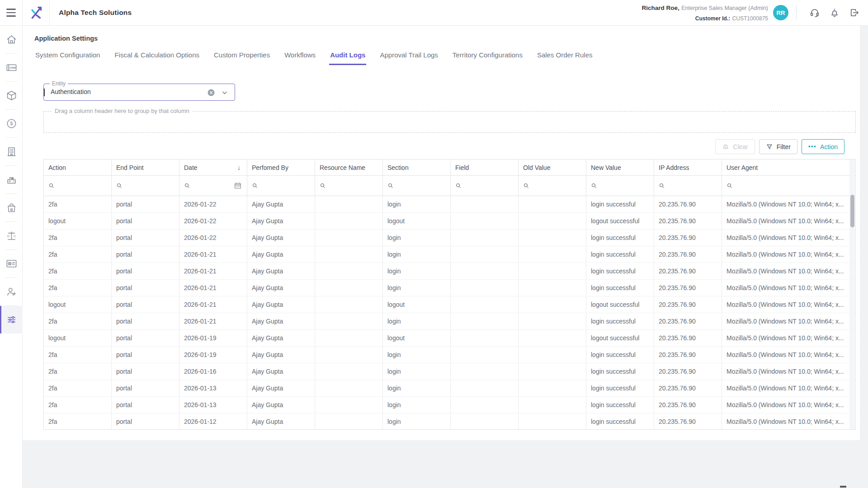  Describe the element at coordinates (769, 147) in the screenshot. I see `funnel-icon` at that location.